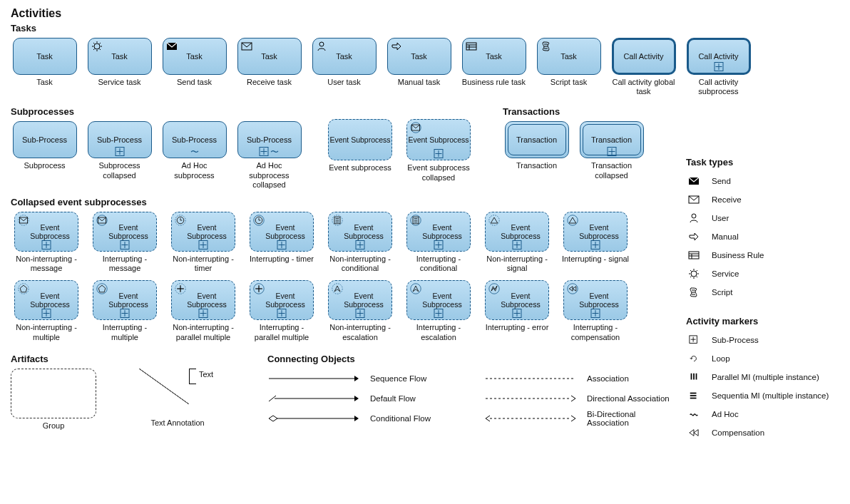 The image size is (850, 504). Describe the element at coordinates (121, 391) in the screenshot. I see `artifacts-section: Artifacts Group Text Text Annotation` at that location.